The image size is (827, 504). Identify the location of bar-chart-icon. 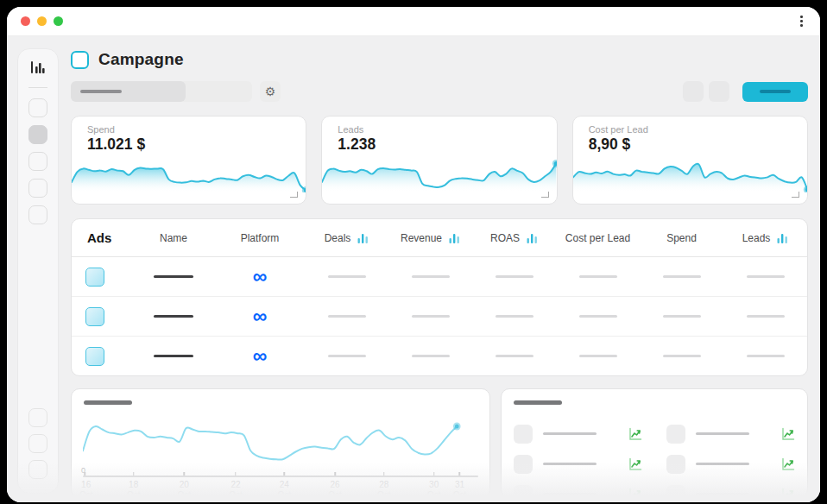
(38, 69).